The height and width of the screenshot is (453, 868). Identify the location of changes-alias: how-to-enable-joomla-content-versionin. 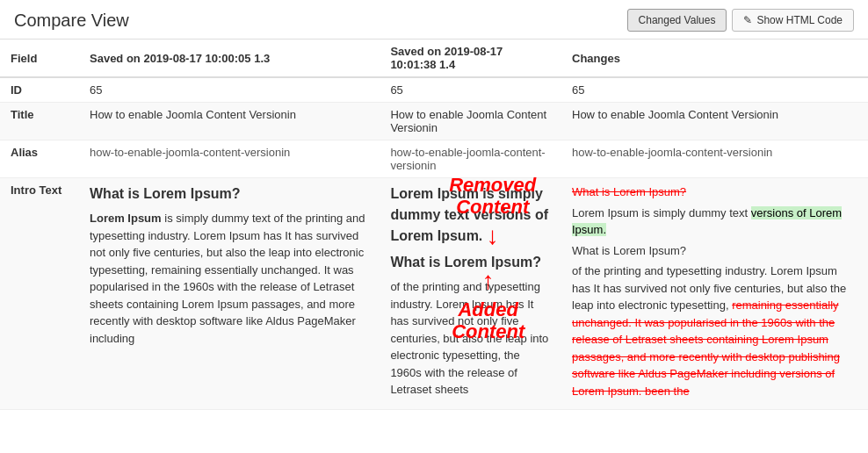
(715, 160).